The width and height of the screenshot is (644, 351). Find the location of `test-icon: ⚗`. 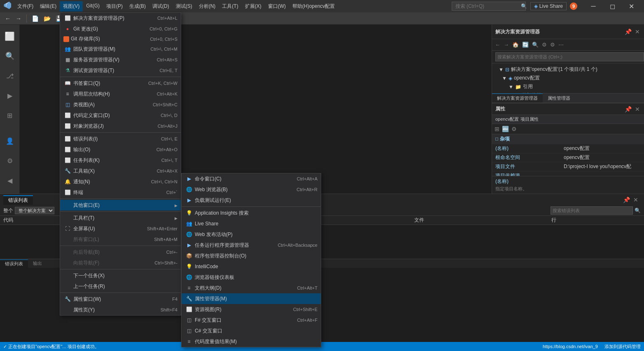

test-icon: ⚗ is located at coordinates (68, 70).